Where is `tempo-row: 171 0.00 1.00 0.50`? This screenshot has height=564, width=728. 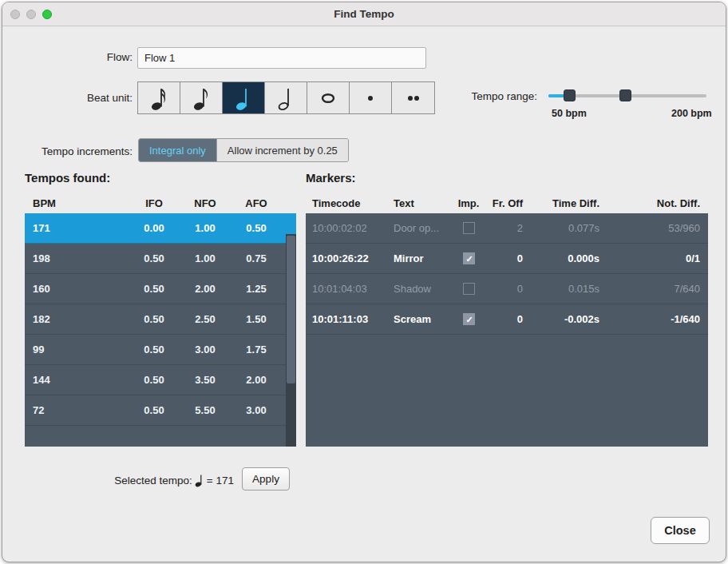
tempo-row: 171 0.00 1.00 0.50 is located at coordinates (160, 228).